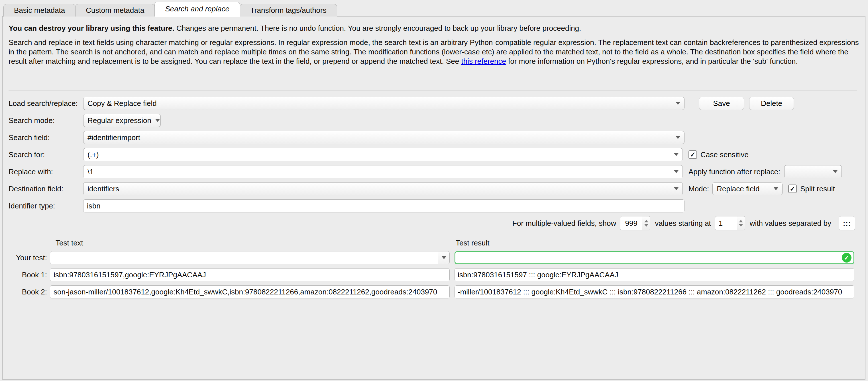 The width and height of the screenshot is (868, 381). Describe the element at coordinates (103, 189) in the screenshot. I see `destination-field-value: identifiers` at that location.